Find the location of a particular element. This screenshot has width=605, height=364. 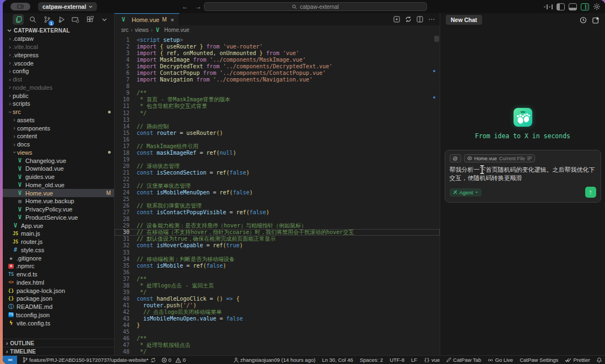

status-catpaw-settings: CatPaw Settings is located at coordinates (539, 360).